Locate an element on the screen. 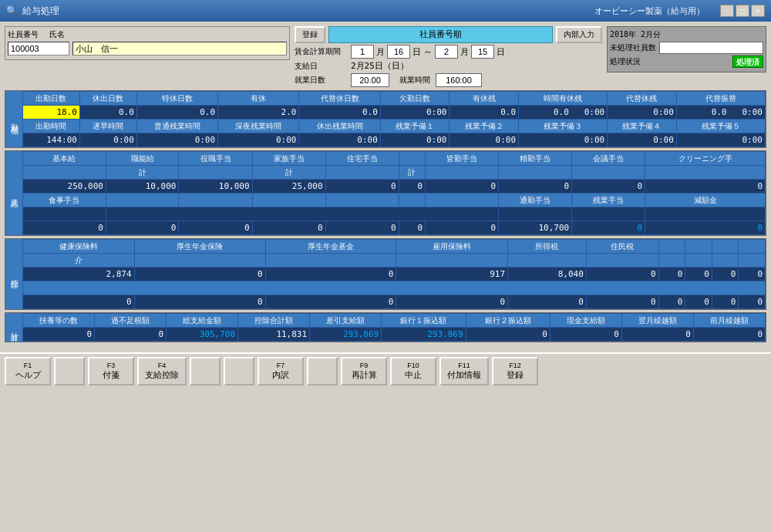 This screenshot has height=532, width=771. pay-cell-4: 0 is located at coordinates (362, 187).